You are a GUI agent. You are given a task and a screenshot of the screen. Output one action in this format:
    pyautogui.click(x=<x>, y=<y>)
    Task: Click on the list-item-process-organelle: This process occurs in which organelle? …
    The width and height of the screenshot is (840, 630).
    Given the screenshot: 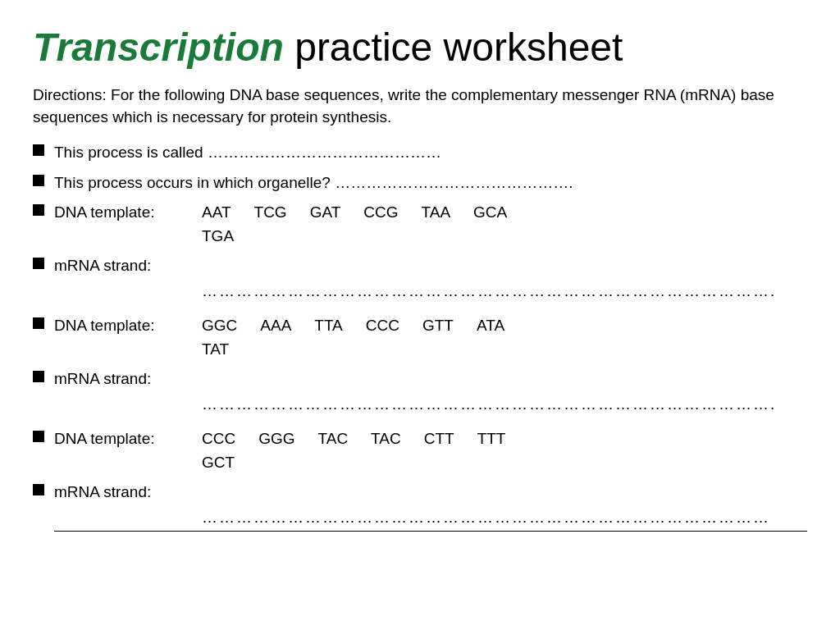 What is the action you would take?
    pyautogui.click(x=420, y=184)
    